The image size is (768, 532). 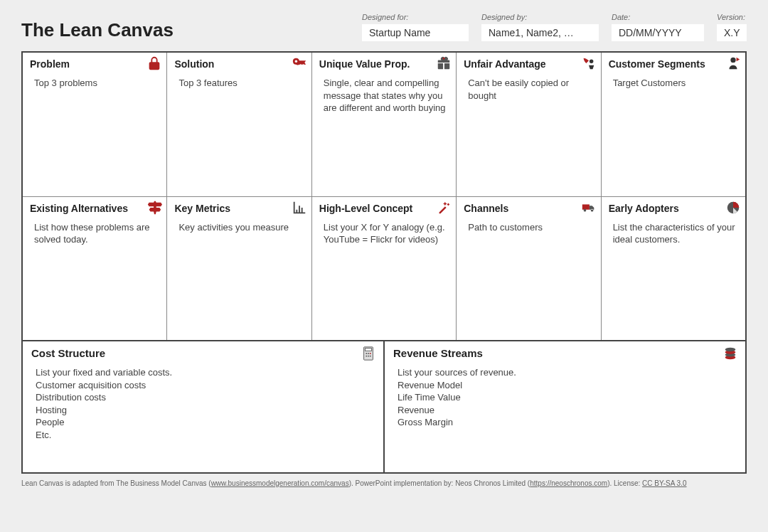 What do you see at coordinates (239, 83) in the screenshot?
I see `solution-body: Top 3 features` at bounding box center [239, 83].